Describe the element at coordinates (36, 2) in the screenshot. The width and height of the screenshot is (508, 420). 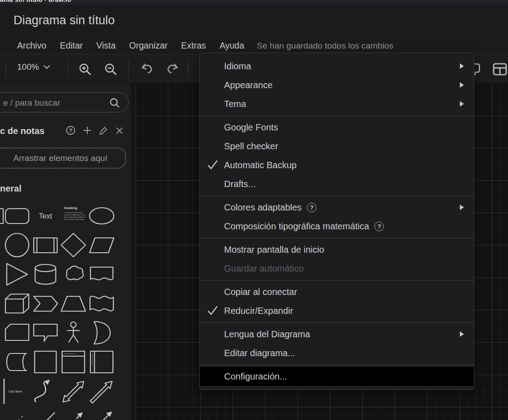
I see `browser-tab-title: ama sin título - draw.io` at that location.